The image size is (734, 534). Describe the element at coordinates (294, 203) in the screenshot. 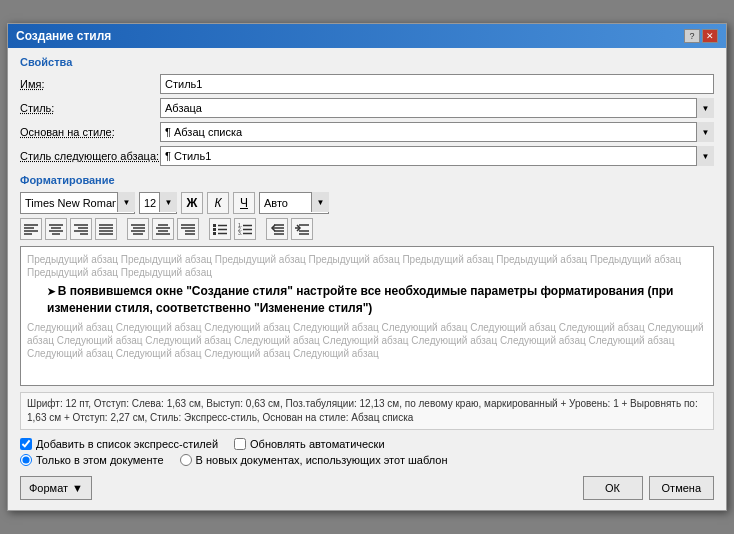

I see `color-select-wrapper: Авто ▼` at that location.